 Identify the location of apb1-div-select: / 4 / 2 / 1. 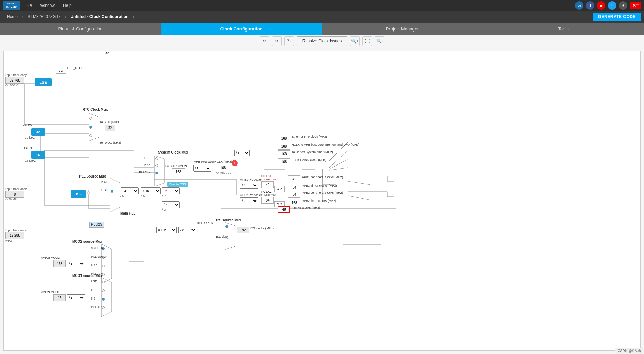
(249, 185).